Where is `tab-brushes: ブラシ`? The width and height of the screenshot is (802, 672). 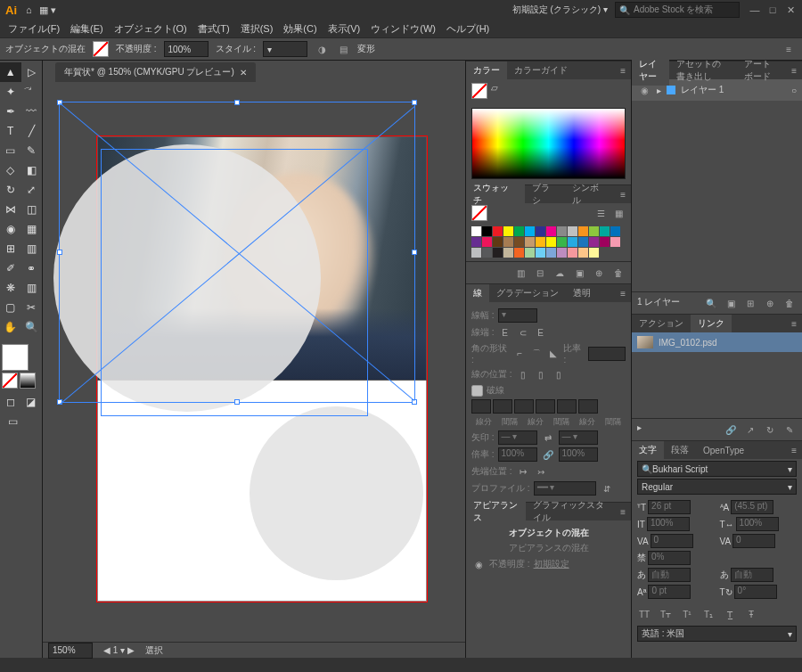 tab-brushes: ブラシ is located at coordinates (545, 194).